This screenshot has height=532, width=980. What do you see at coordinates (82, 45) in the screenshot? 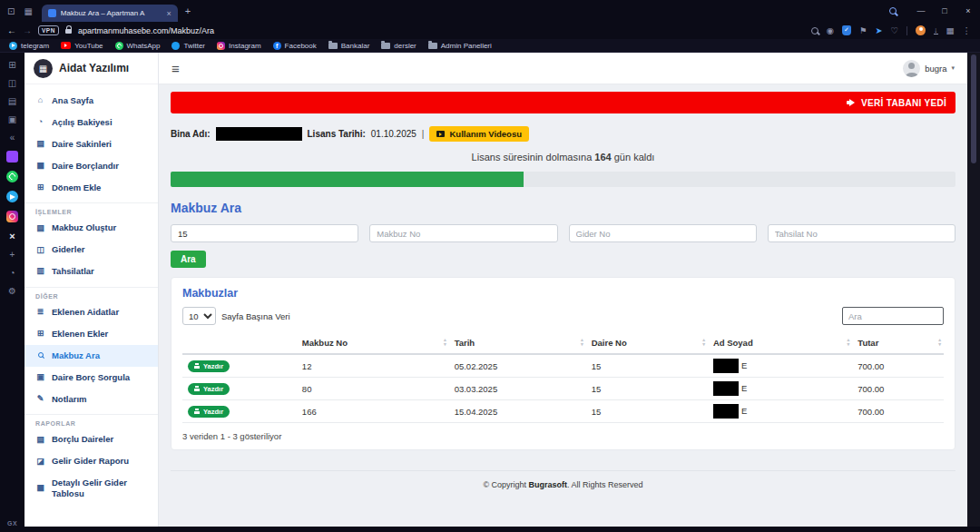
I see `bookmark-youtube: YouTube` at bounding box center [82, 45].